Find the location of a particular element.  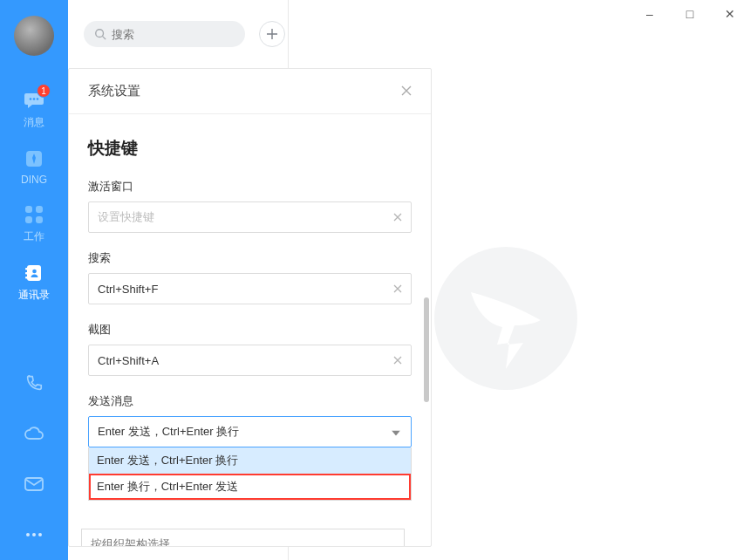

truncated-text: 按组织架构选择 is located at coordinates (131, 542).